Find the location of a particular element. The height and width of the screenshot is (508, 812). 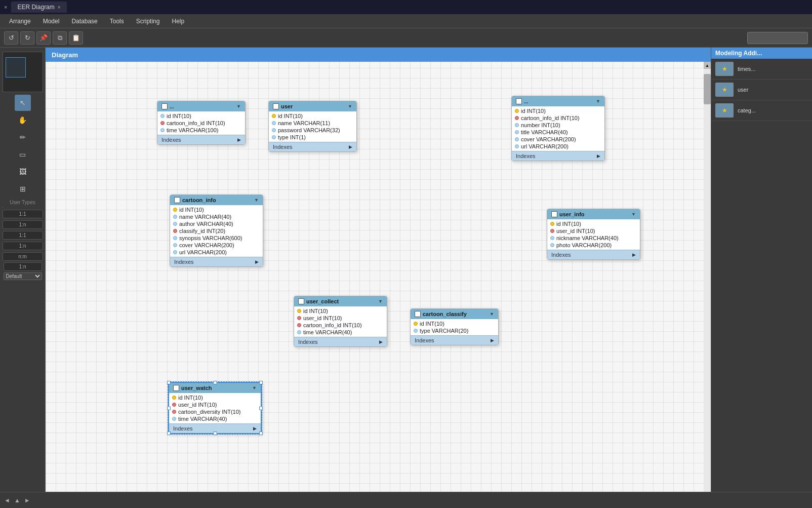

window-close-icon: × is located at coordinates (6, 7).